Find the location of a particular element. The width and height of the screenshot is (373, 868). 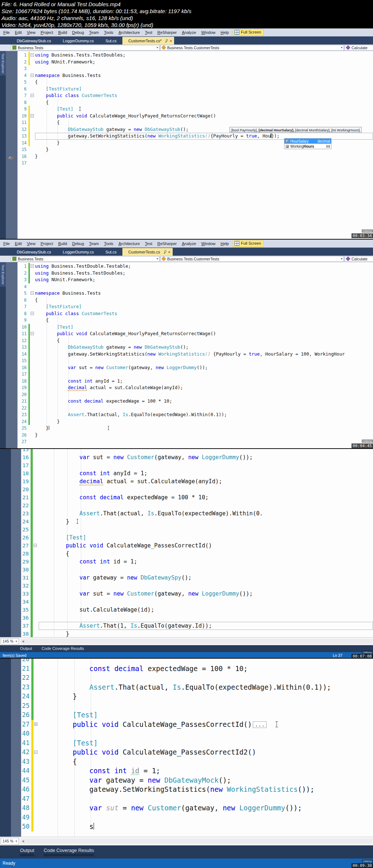

code-line: 27− public void CalculateWage_PassesCorr… is located at coordinates (197, 546).